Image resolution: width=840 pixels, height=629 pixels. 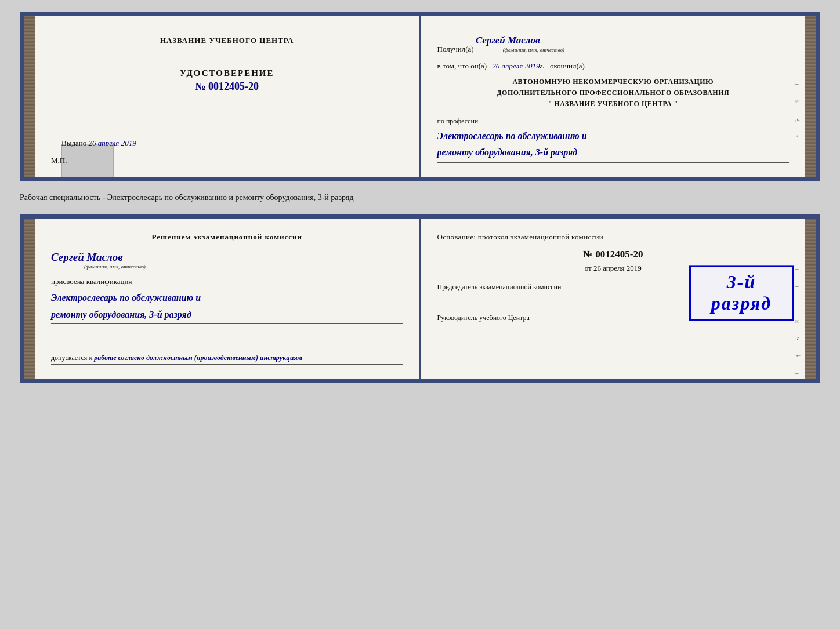 I want to click on side-marks-right2: – – – и ,а ← –, so click(x=798, y=321).